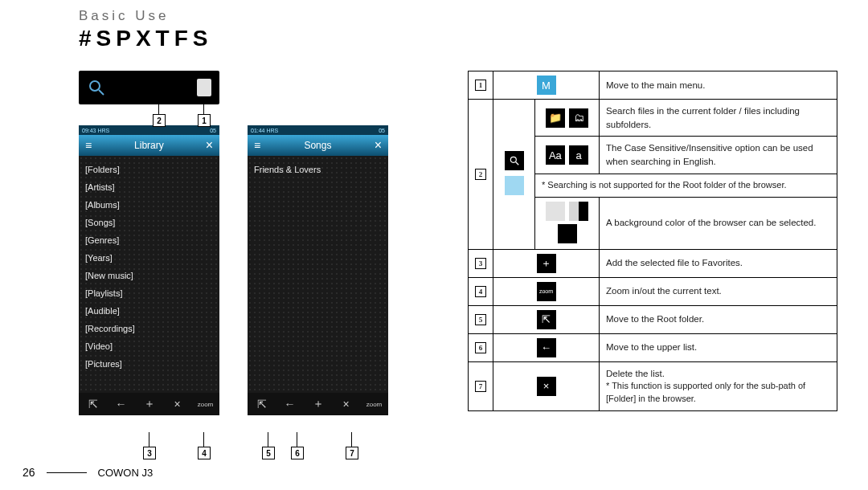  What do you see at coordinates (149, 258) in the screenshot?
I see `list-item: [Years]` at bounding box center [149, 258].